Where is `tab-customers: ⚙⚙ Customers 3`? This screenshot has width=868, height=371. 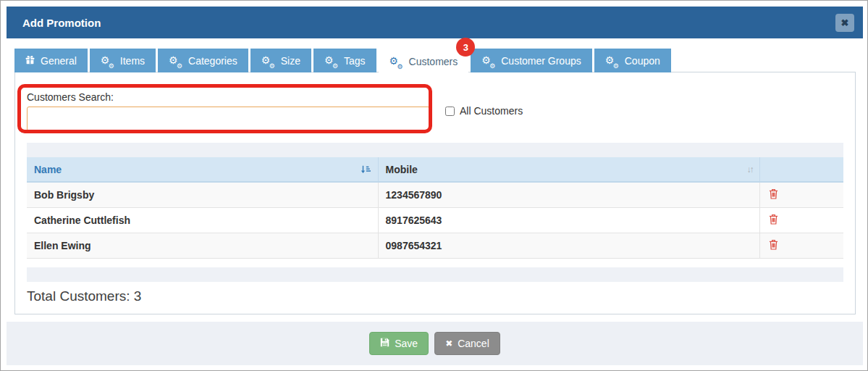
tab-customers: ⚙⚙ Customers 3 is located at coordinates (424, 61).